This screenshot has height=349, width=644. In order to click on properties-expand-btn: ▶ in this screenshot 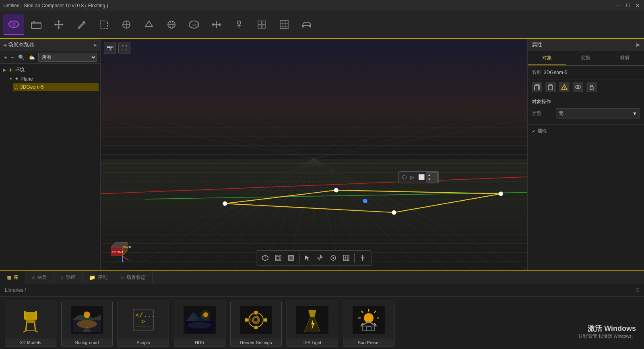, I will do `click(638, 45)`.